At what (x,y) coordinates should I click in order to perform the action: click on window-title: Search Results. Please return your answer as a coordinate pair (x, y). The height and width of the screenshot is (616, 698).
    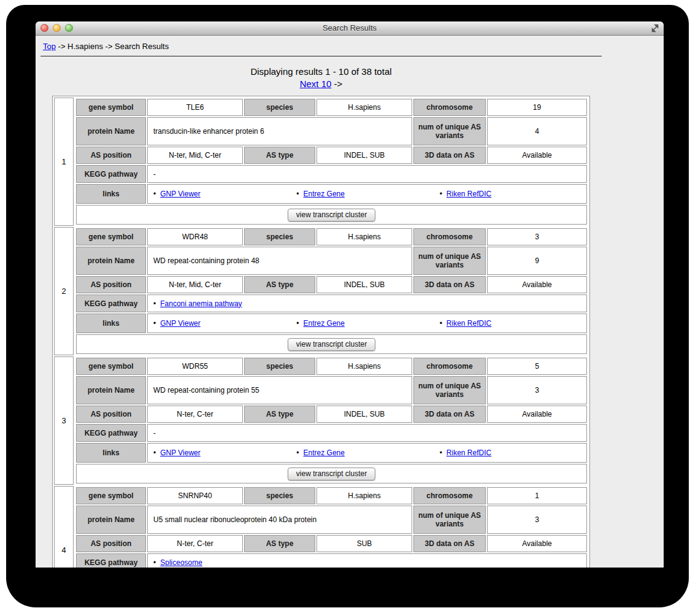
    Looking at the image, I should click on (350, 28).